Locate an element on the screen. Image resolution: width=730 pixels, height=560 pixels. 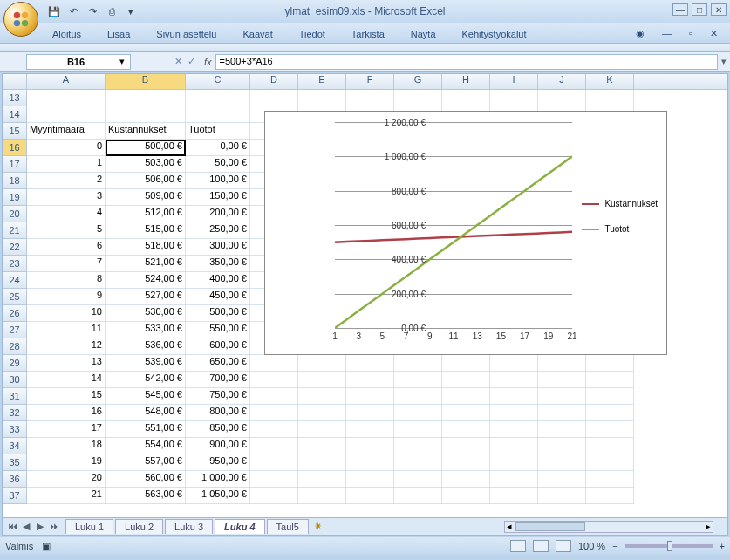
cell: 9 is located at coordinates (66, 297).